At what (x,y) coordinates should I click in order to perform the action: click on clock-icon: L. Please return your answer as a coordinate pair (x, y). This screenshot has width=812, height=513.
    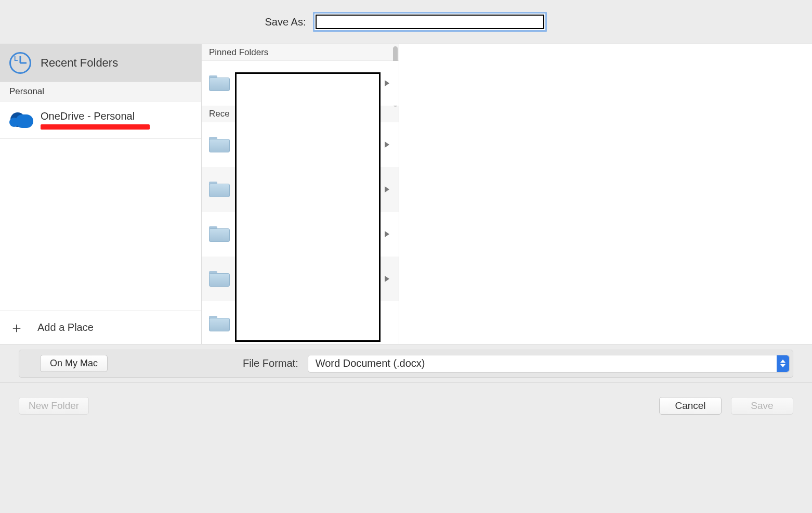
    Looking at the image, I should click on (20, 63).